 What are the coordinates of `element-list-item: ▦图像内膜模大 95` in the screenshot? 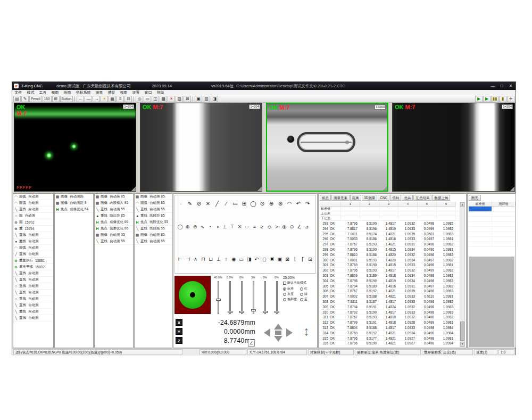 It's located at (114, 203).